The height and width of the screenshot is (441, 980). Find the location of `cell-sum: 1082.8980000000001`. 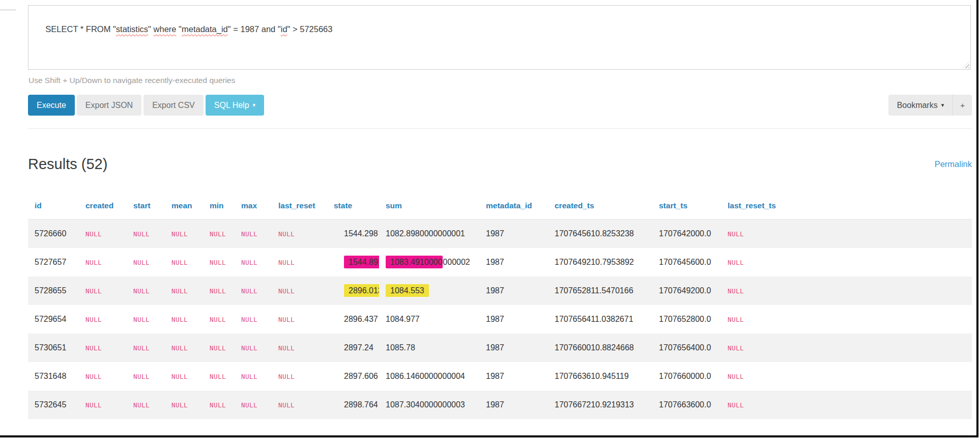

cell-sum: 1082.8980000000001 is located at coordinates (429, 234).